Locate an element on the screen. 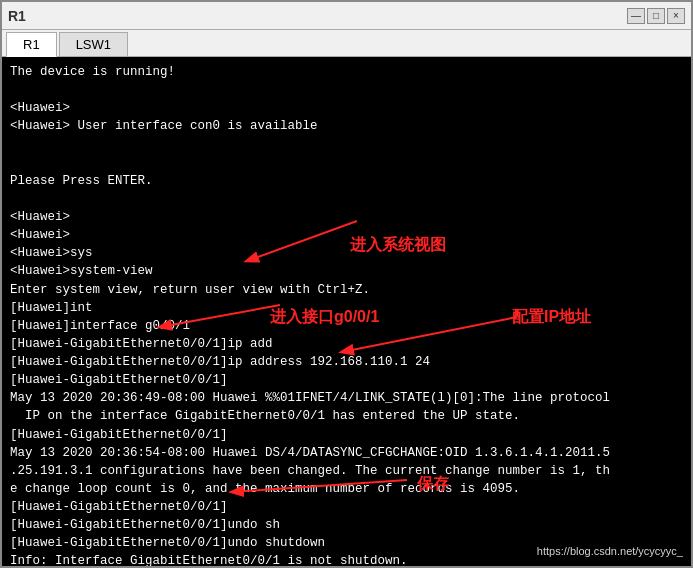  title-bar: R1 — □ × is located at coordinates (346, 16).